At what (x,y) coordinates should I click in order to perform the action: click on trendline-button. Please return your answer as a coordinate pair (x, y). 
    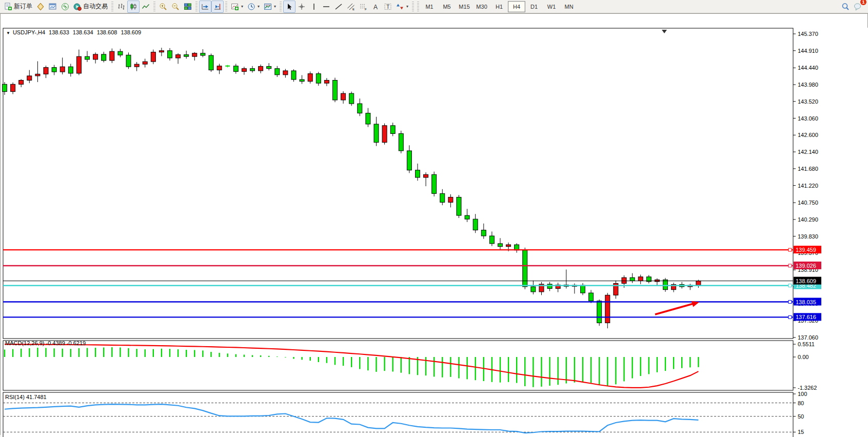
    Looking at the image, I should click on (339, 7).